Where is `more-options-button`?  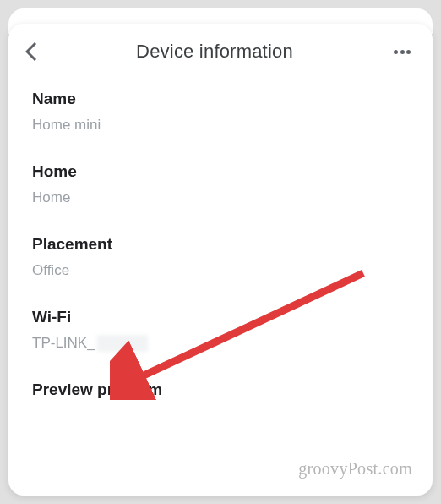
more-options-button is located at coordinates (402, 52).